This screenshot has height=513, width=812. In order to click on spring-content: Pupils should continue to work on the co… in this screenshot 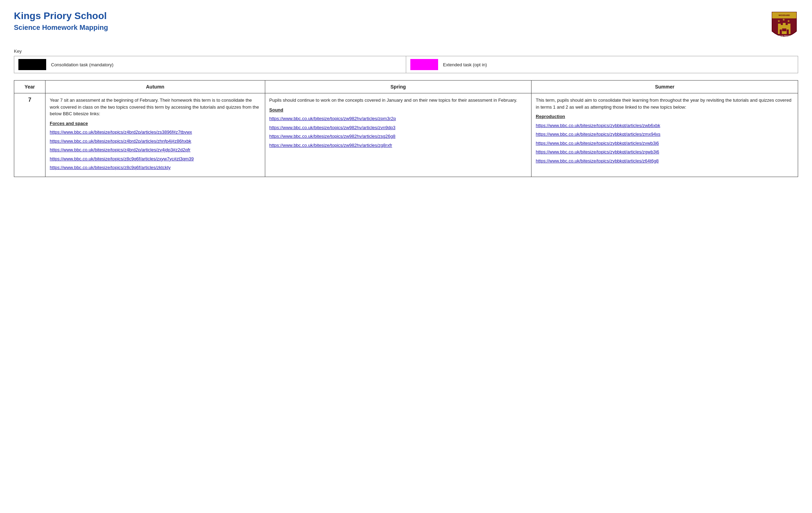, I will do `click(399, 123)`.